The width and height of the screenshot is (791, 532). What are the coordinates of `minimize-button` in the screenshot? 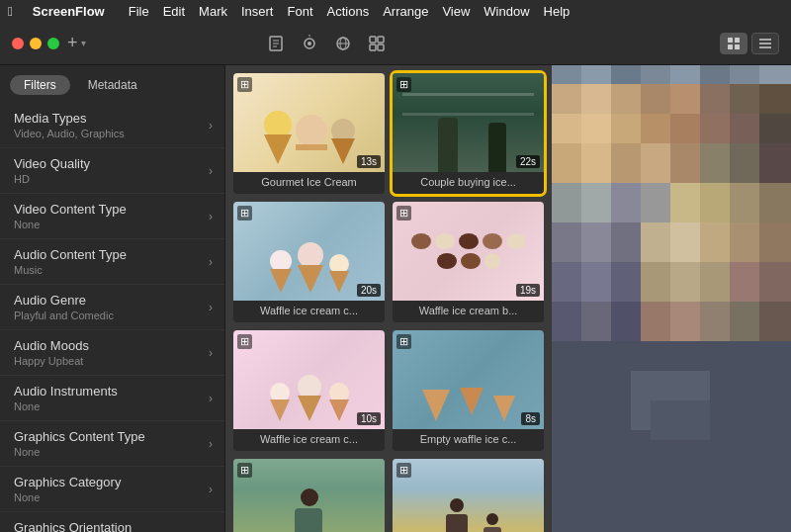 It's located at (36, 44).